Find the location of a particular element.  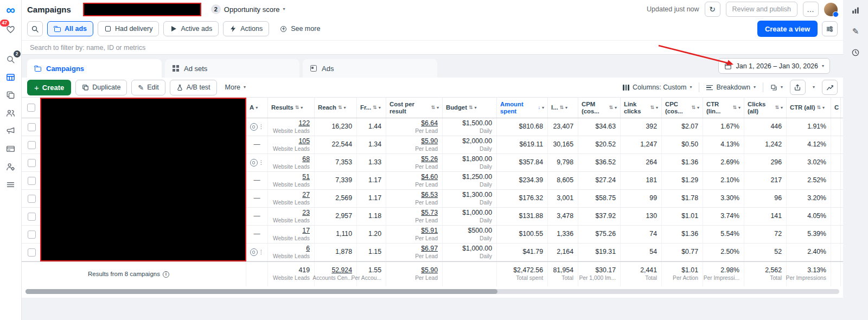

date-range-picker: Jan 1, 2026 – Jan 30, 2026 ▾ is located at coordinates (774, 66).